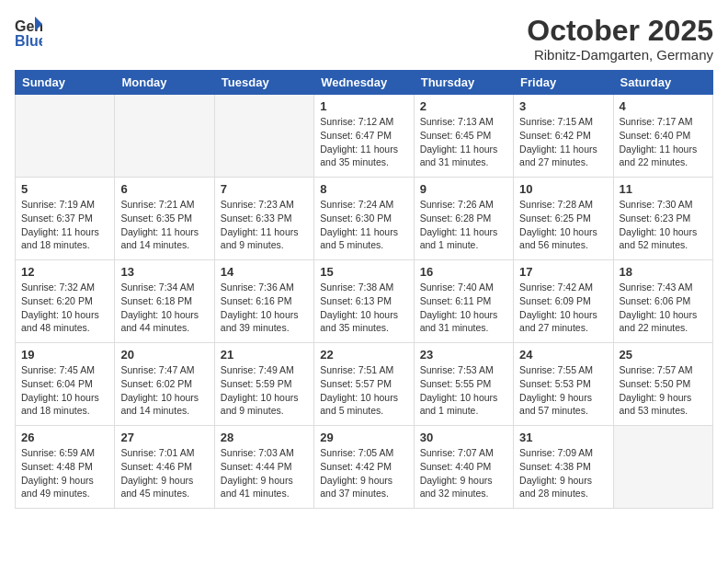  I want to click on logo-icon: General Blue, so click(28, 34).